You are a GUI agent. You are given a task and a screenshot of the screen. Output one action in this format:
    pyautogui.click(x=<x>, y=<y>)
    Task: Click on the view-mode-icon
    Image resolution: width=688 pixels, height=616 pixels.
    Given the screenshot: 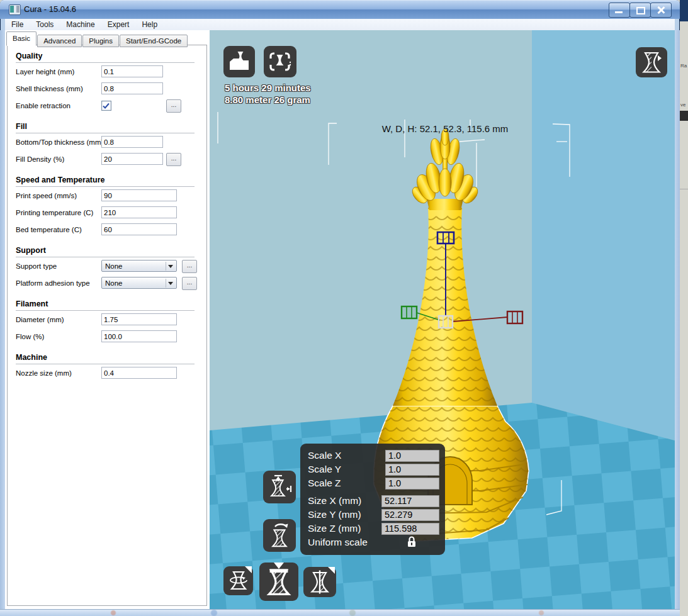 What is the action you would take?
    pyautogui.click(x=651, y=62)
    